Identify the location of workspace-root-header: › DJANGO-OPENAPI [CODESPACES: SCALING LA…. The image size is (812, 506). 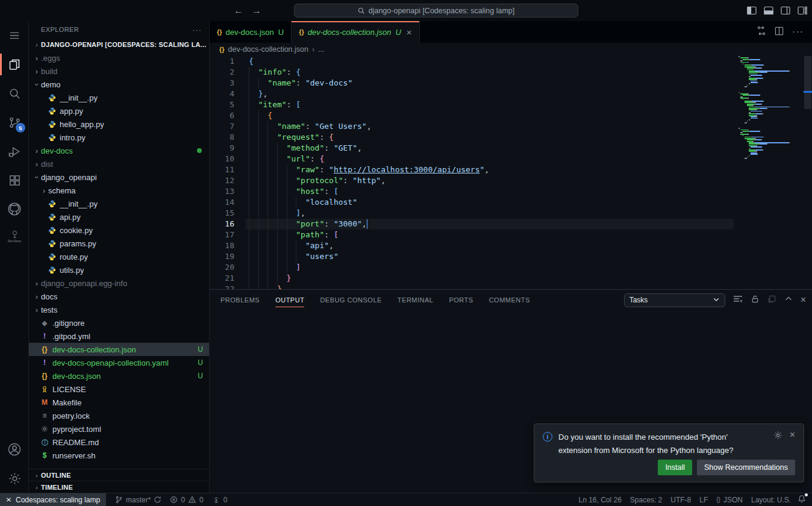
(119, 45).